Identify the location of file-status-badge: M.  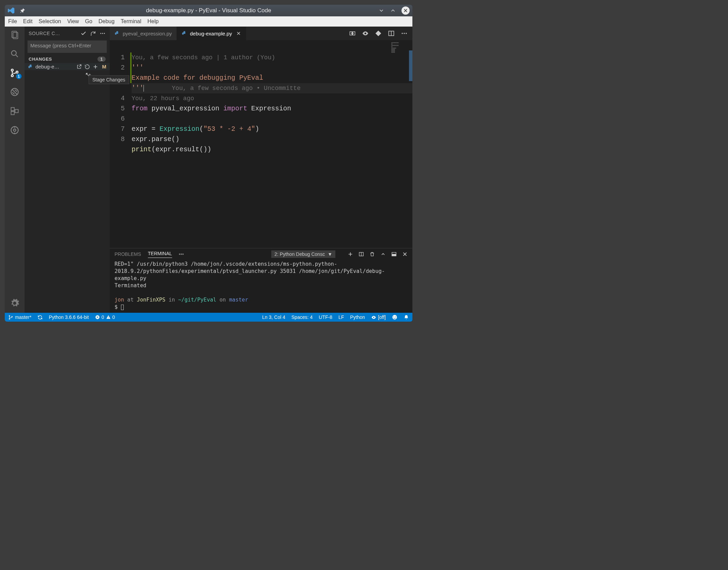
(104, 67).